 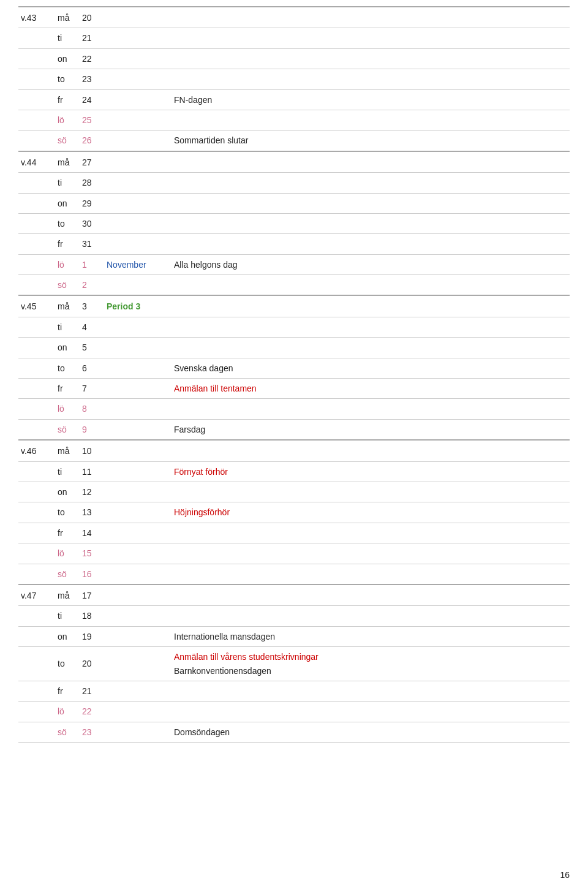 I want to click on day-name: ti, so click(x=67, y=327).